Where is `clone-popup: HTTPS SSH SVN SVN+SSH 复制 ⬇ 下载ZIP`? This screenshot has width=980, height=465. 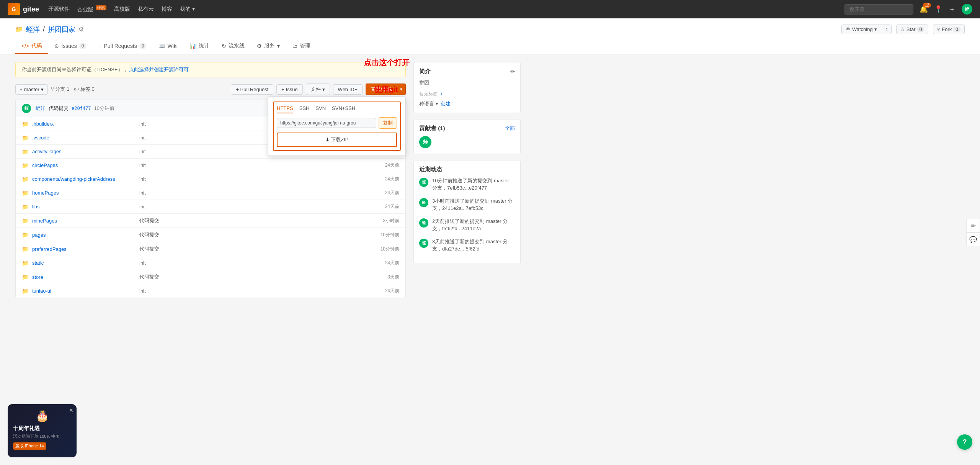
clone-popup: HTTPS SSH SVN SVN+SSH 复制 ⬇ 下载ZIP is located at coordinates (337, 126).